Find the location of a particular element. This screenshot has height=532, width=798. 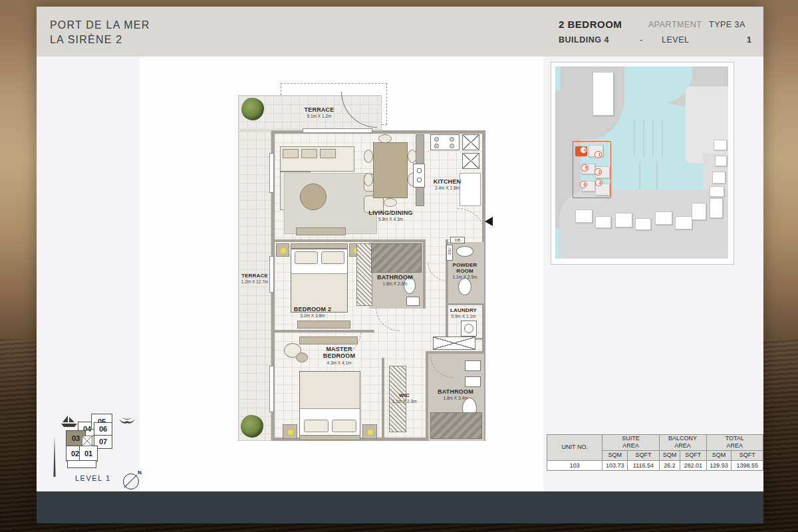

area-table: UNIT NO. SUITE AREA BALCONY AREA TOTAL A… is located at coordinates (655, 452).